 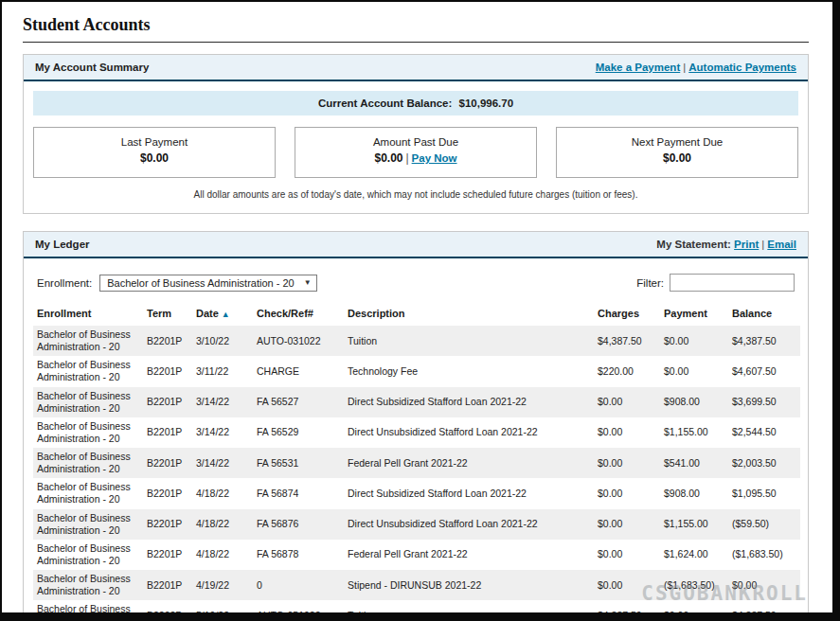 What do you see at coordinates (742, 67) in the screenshot?
I see `automatic-payments-link: Automatic Payments` at bounding box center [742, 67].